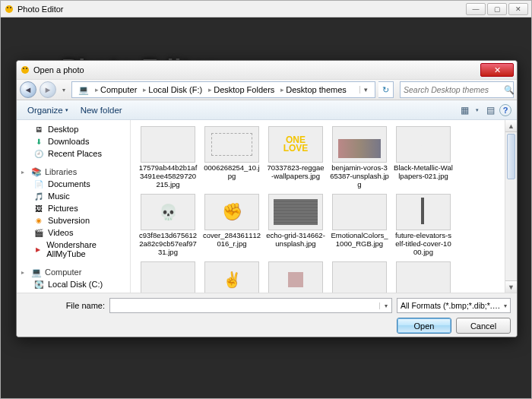  I want to click on expand-icon: ▸, so click(24, 272).